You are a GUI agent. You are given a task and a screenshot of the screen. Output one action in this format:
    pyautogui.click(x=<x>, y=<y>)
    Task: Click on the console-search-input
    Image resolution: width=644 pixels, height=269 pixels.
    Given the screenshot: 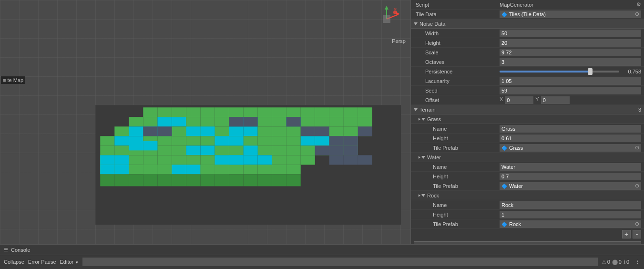 What is the action you would take?
    pyautogui.click(x=340, y=262)
    